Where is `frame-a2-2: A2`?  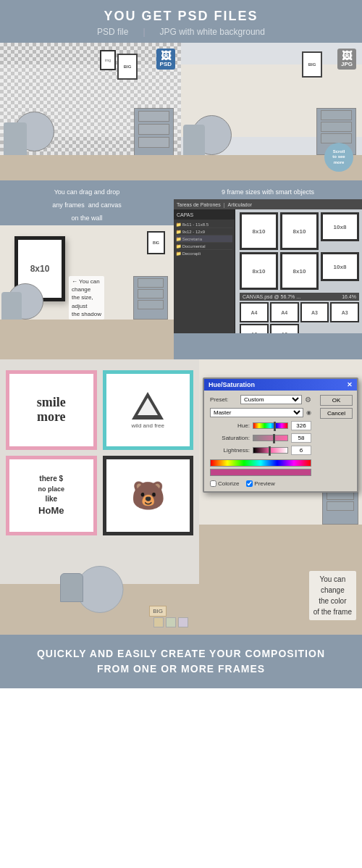 frame-a2-2: A2 is located at coordinates (285, 329).